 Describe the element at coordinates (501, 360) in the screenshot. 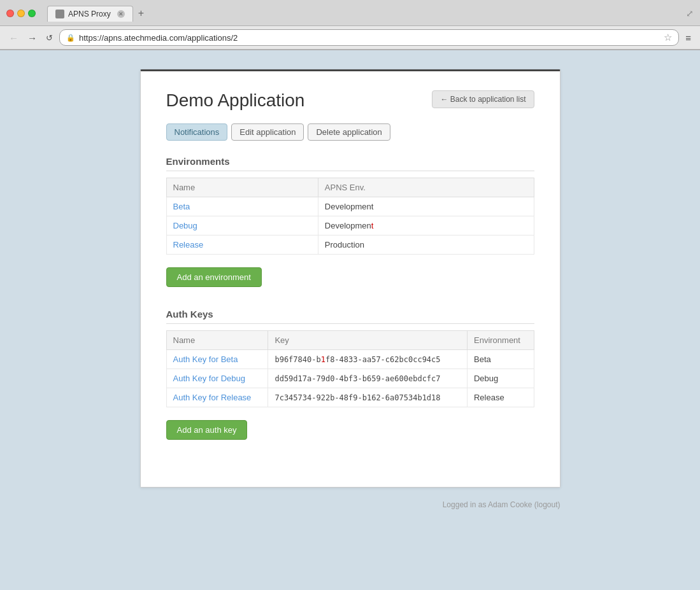

I see `auth-env-cell: Beta` at that location.